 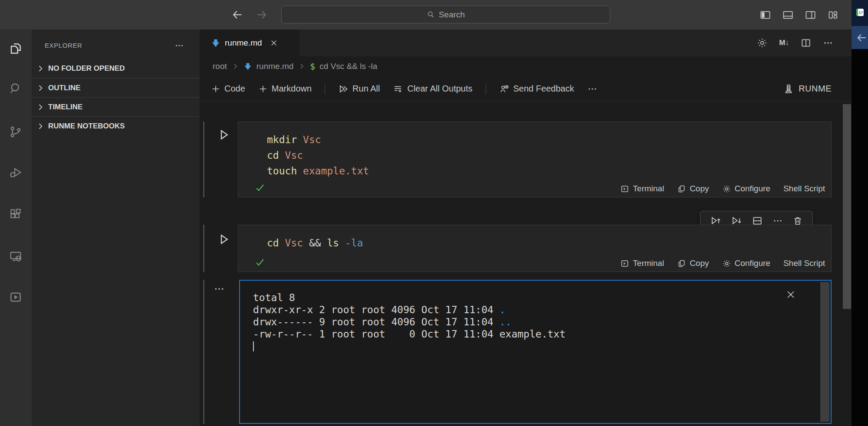 What do you see at coordinates (825, 352) in the screenshot?
I see `output-scrollbar` at bounding box center [825, 352].